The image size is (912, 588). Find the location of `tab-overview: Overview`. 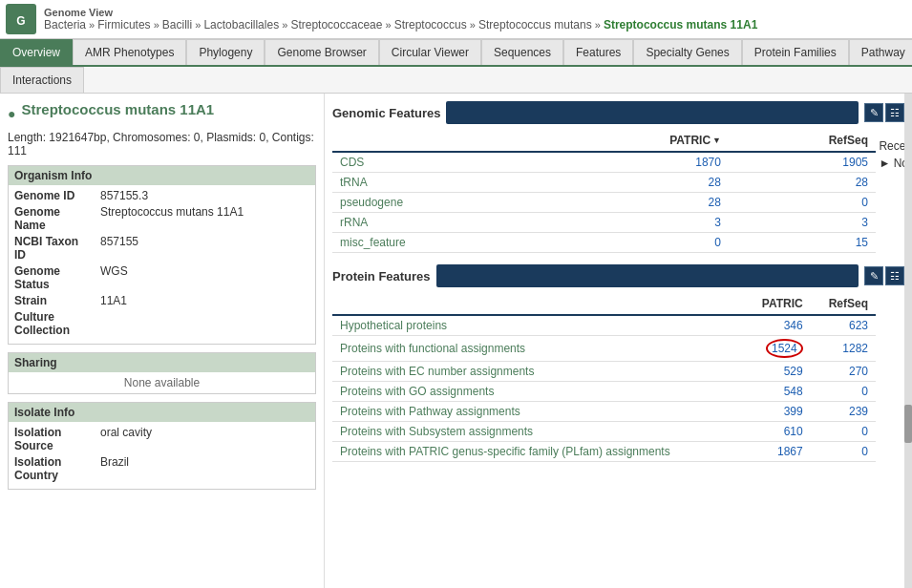

tab-overview: Overview is located at coordinates (36, 52).